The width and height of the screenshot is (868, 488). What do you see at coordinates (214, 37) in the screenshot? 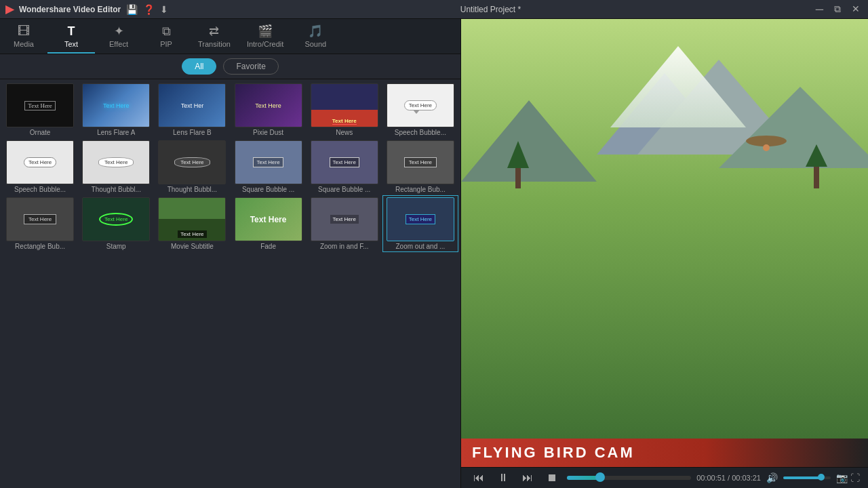
I see `tab-transition: ⇄ Transition` at bounding box center [214, 37].